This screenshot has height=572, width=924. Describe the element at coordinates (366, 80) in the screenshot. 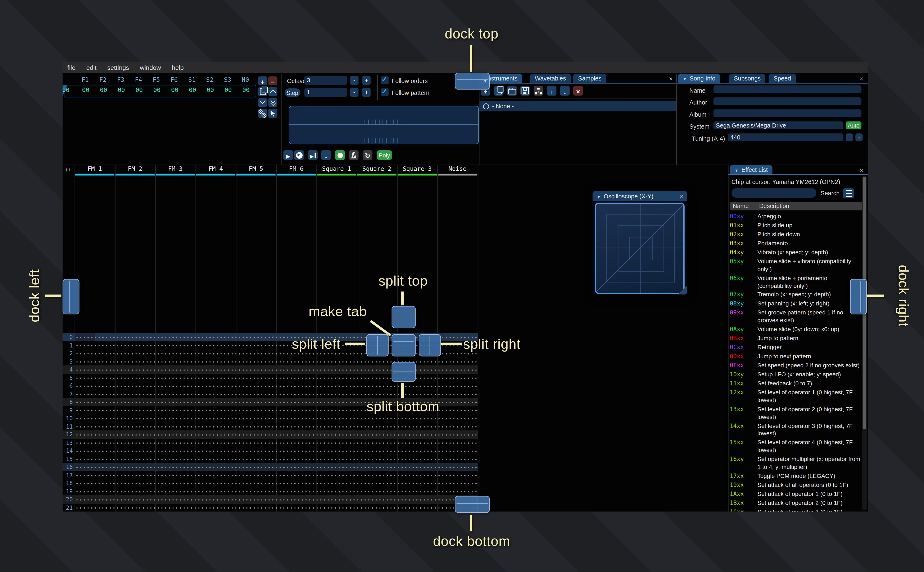

I see `octave-plus-button: +` at that location.